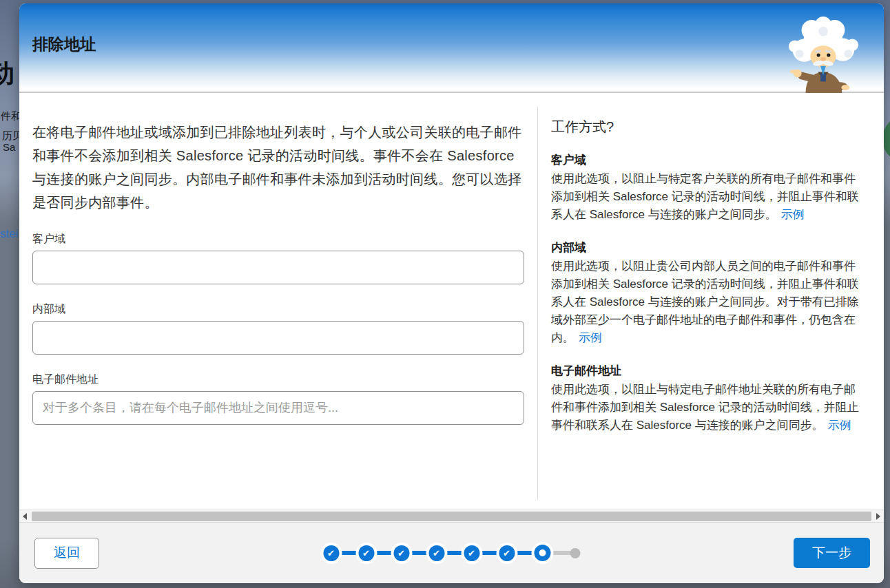 This screenshot has height=588, width=890. What do you see at coordinates (707, 188) in the screenshot?
I see `help-section-customer-domain: 客户域 使用此选项，以阻止与特定客户关联的所有电子邮件和事件添加到相关 Sale…` at bounding box center [707, 188].